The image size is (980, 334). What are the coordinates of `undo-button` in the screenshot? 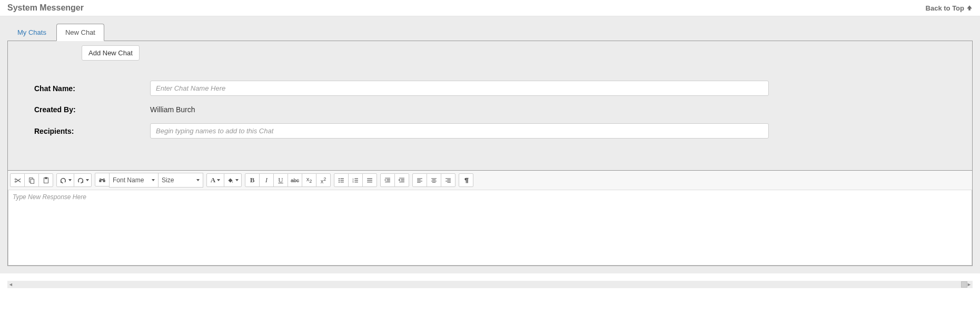 It's located at (65, 180).